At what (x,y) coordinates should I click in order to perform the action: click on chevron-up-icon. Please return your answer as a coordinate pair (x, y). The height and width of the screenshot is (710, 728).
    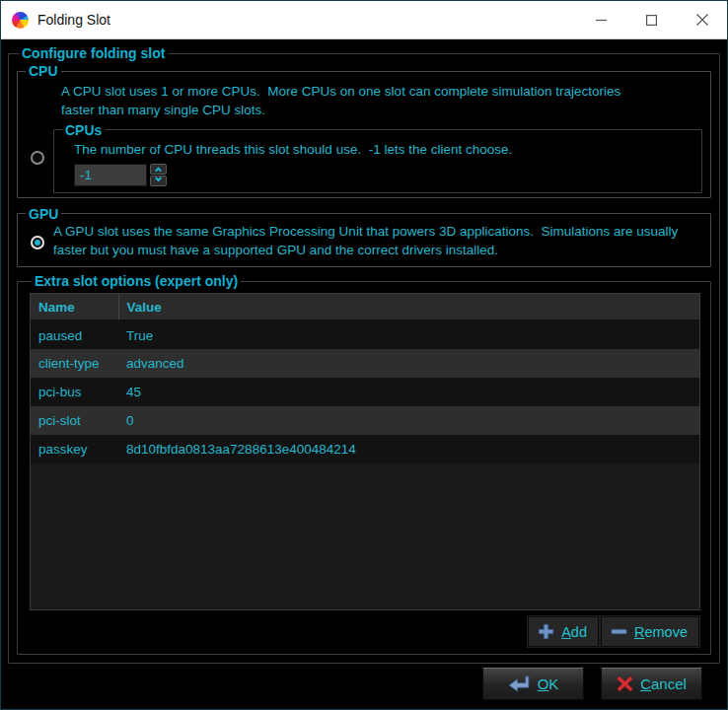
    Looking at the image, I should click on (158, 170).